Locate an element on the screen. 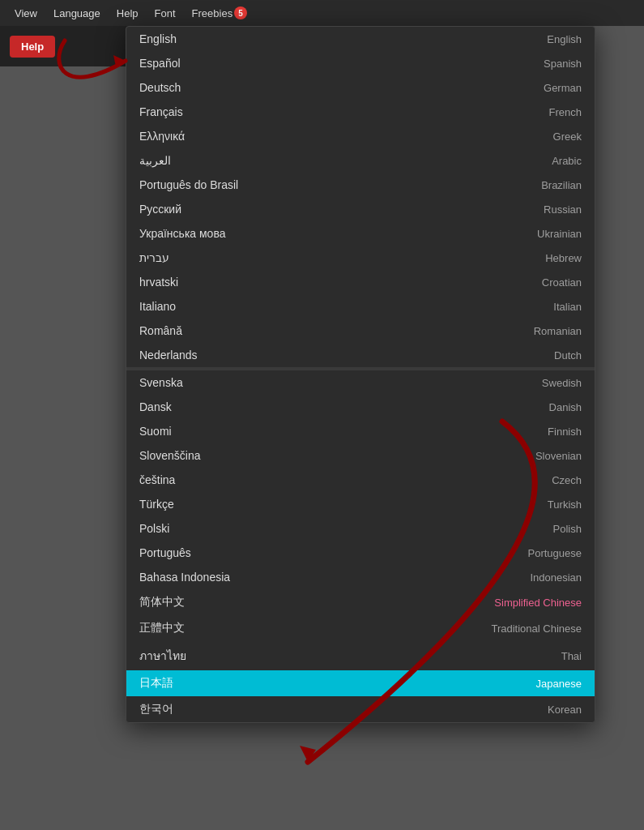 This screenshot has width=644, height=830. language-item: ItalianoItalian is located at coordinates (360, 306).